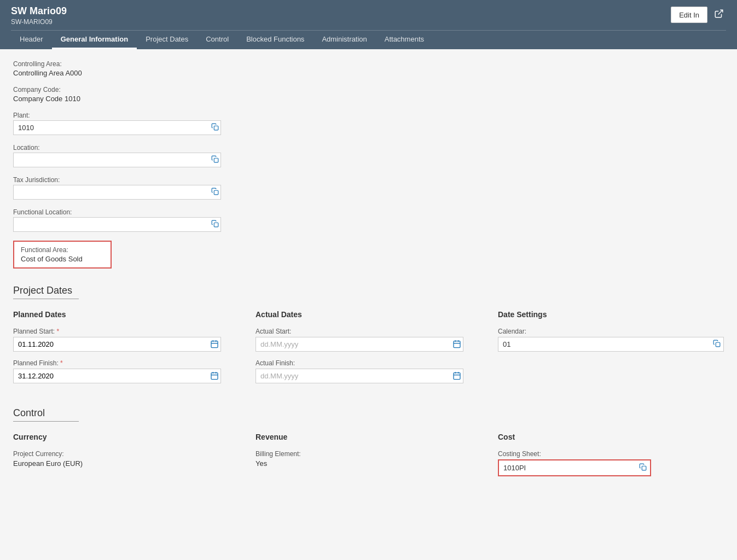  I want to click on currency-header: Currency, so click(126, 437).